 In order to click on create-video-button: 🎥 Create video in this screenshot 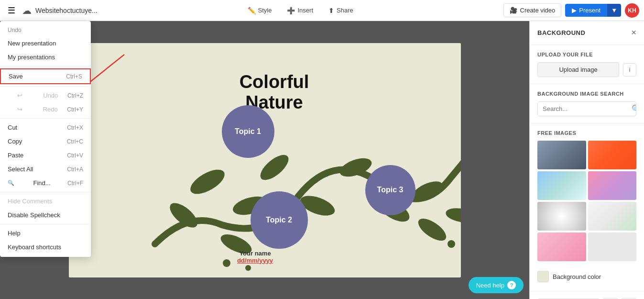, I will do `click(533, 11)`.